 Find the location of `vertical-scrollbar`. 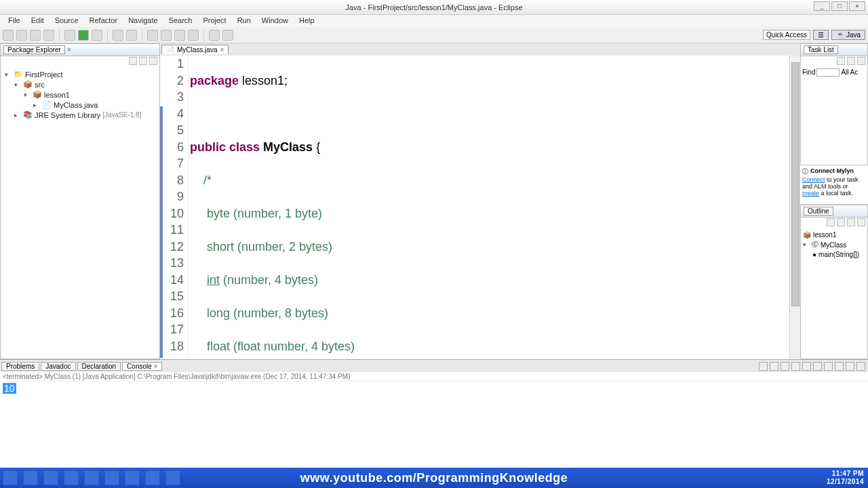

vertical-scrollbar is located at coordinates (795, 207).